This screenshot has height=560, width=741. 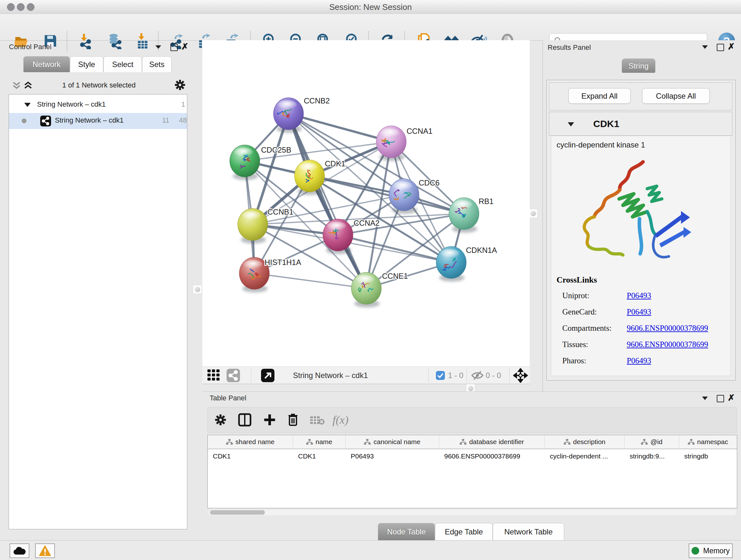 I want to click on status-bar, so click(x=370, y=550).